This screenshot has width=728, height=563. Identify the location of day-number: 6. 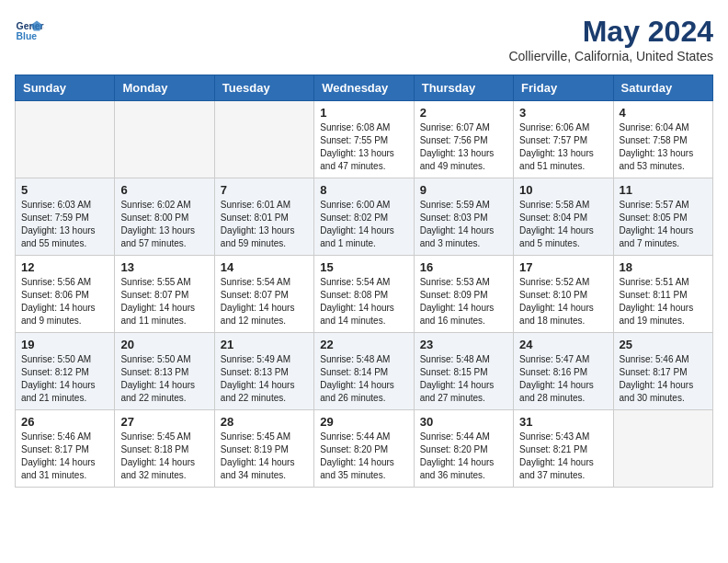
(164, 190).